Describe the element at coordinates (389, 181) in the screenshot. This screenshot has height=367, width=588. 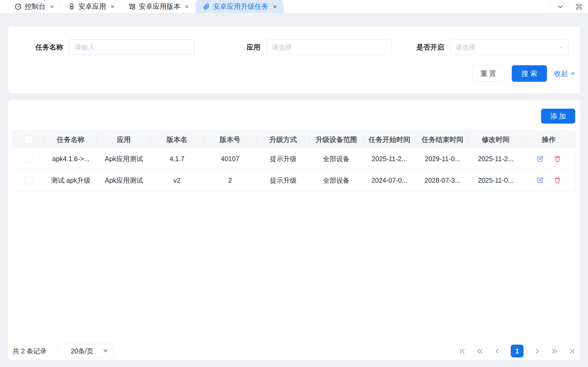
I see `cell-start-time: 2024-07-0...` at that location.